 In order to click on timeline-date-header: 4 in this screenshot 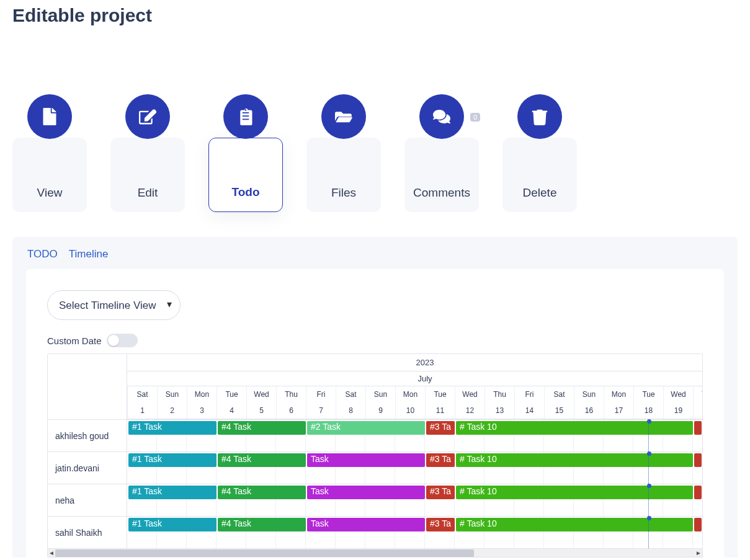, I will do `click(231, 411)`.